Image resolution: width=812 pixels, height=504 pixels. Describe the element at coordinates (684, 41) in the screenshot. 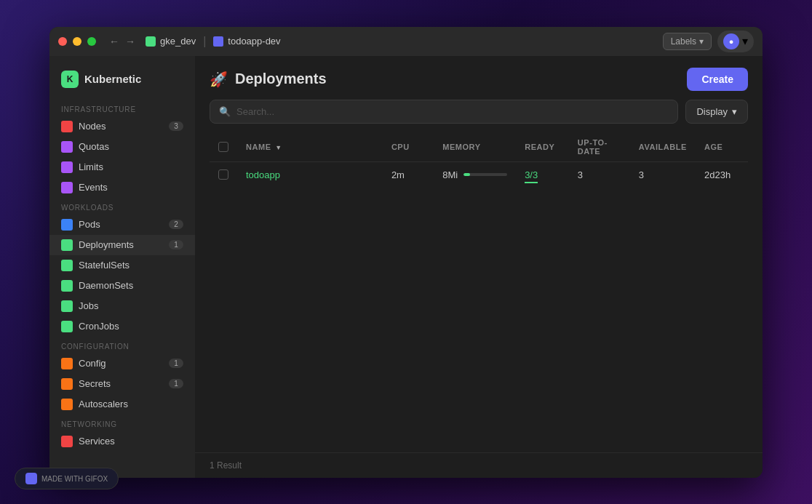

I see `labels-label: Labels` at that location.